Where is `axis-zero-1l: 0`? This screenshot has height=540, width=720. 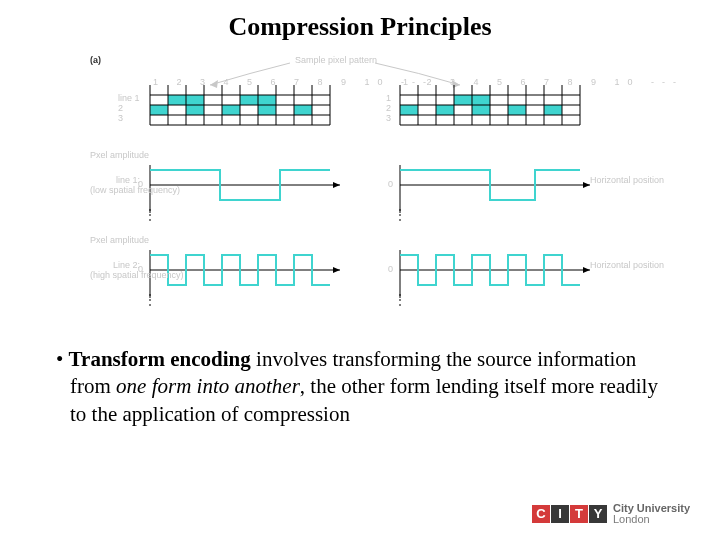
axis-zero-1l: 0 is located at coordinates (140, 184).